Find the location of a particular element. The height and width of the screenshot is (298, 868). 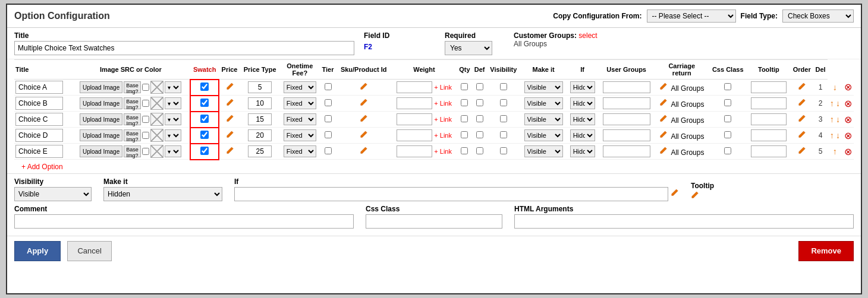

upload-btn-4: Upload Image is located at coordinates (101, 151).